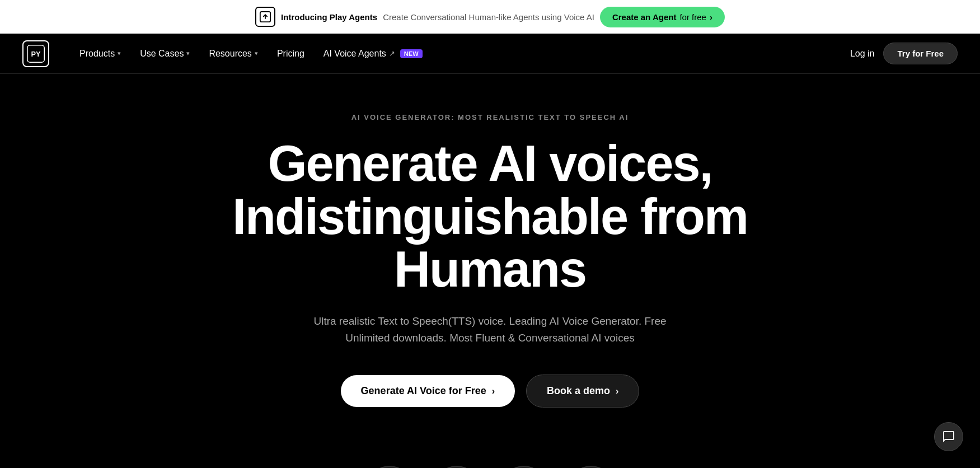  Describe the element at coordinates (438, 17) in the screenshot. I see `announcement-text: Introducing Play Agents Create Conversat…` at that location.